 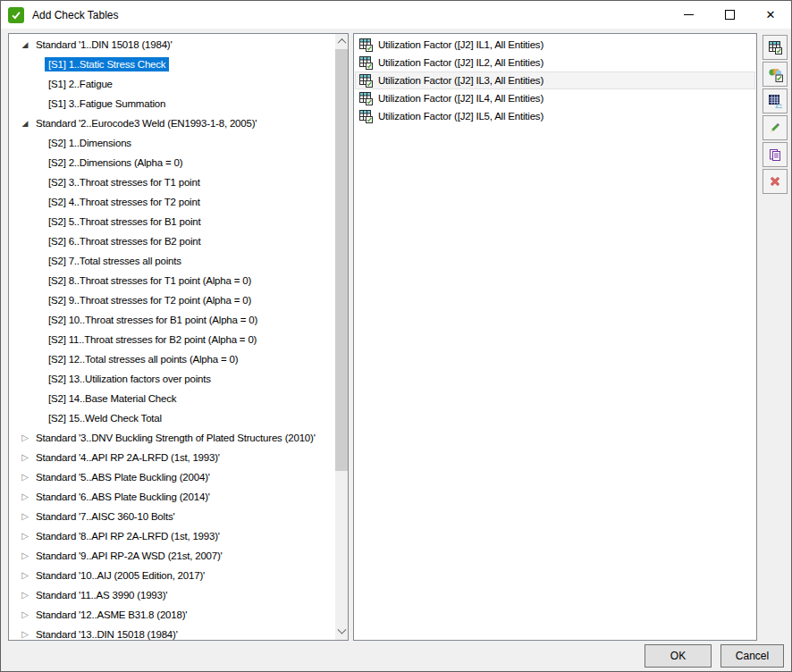 I want to click on close-button: ✕, so click(x=771, y=14).